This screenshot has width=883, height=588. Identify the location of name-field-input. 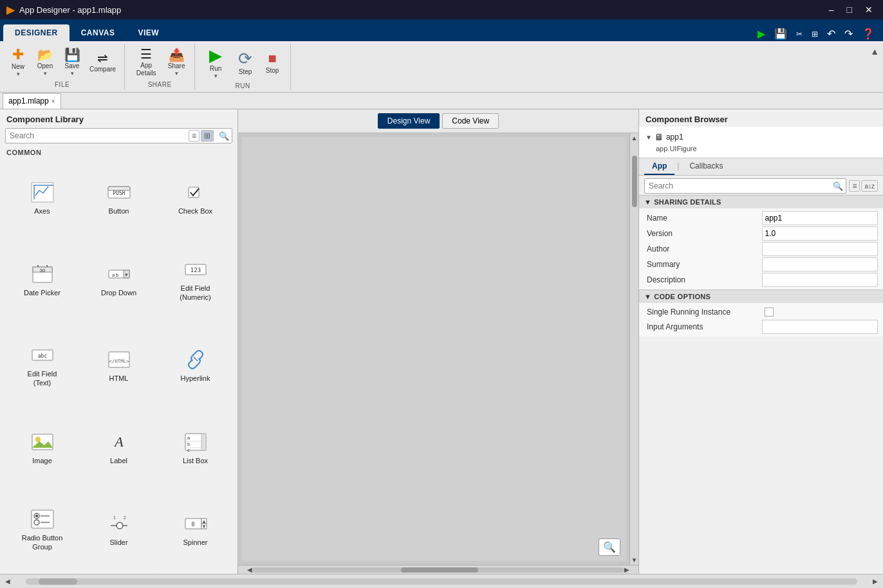
(820, 218).